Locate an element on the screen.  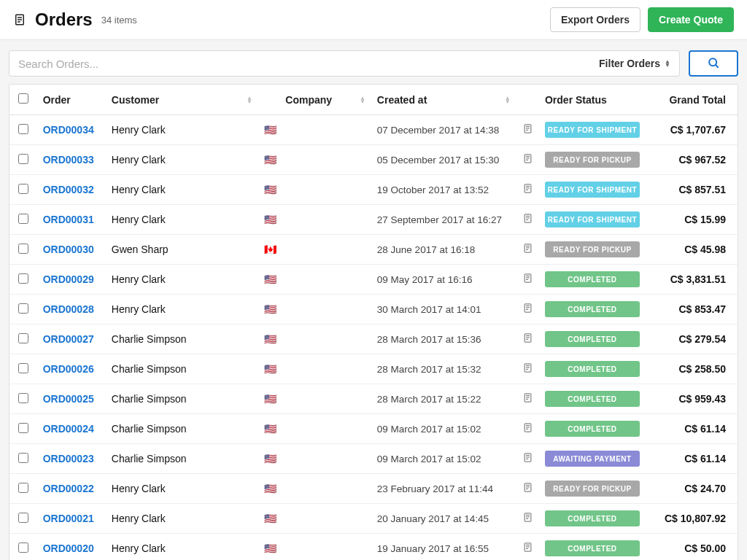
table-row: ORD00031Henry Clark🇺🇸27 September 2017 a… is located at coordinates (374, 220).